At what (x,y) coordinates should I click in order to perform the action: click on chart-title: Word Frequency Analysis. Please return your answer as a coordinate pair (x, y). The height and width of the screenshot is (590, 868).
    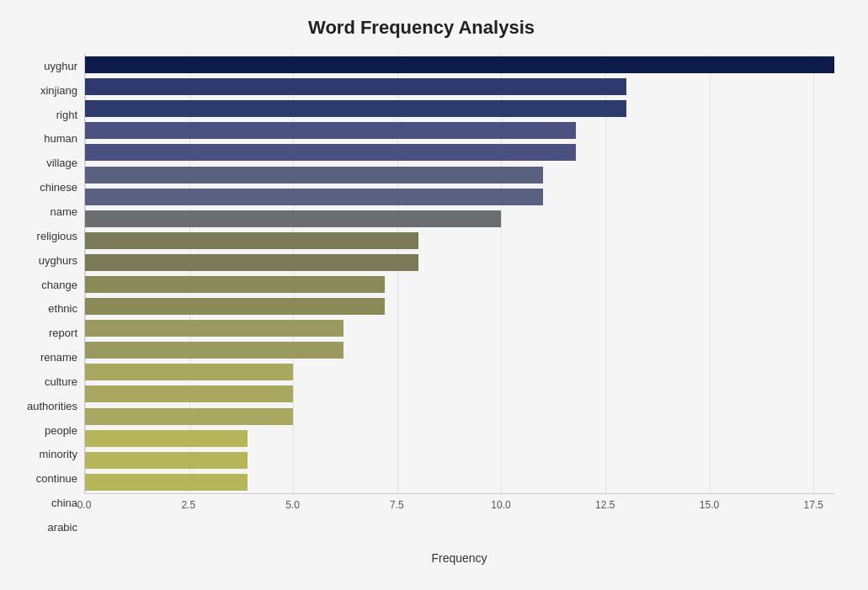
    Looking at the image, I should click on (421, 28).